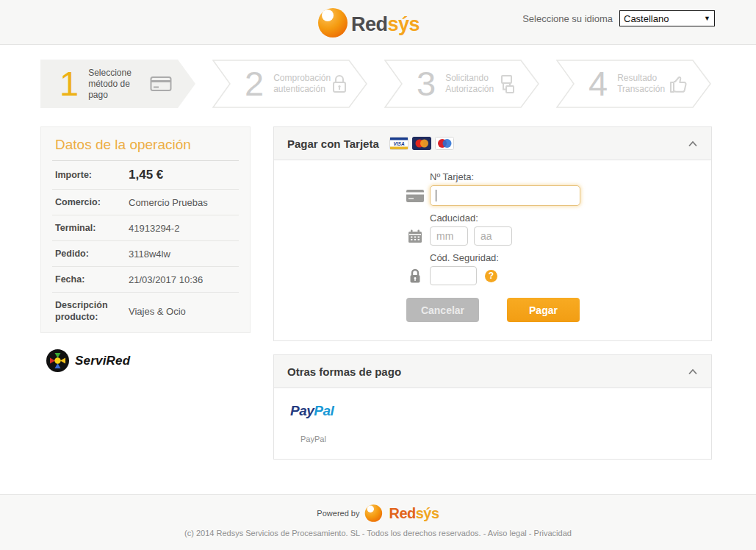  Describe the element at coordinates (415, 237) in the screenshot. I see `calendar-icon` at that location.